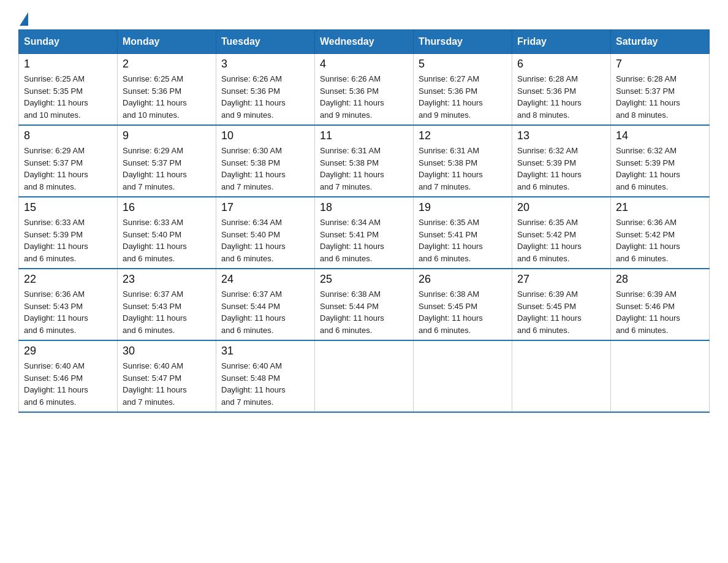  What do you see at coordinates (364, 161) in the screenshot?
I see `week-row-2: 8 Sunrise: 6:29 AMSunset: 5:37 PMDayligh…` at bounding box center [364, 161].